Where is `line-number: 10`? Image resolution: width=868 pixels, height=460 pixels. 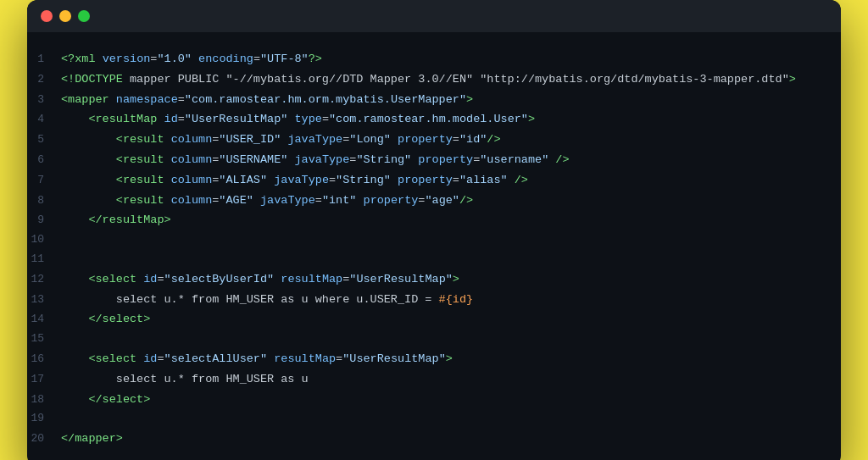 line-number: 10 is located at coordinates (44, 241).